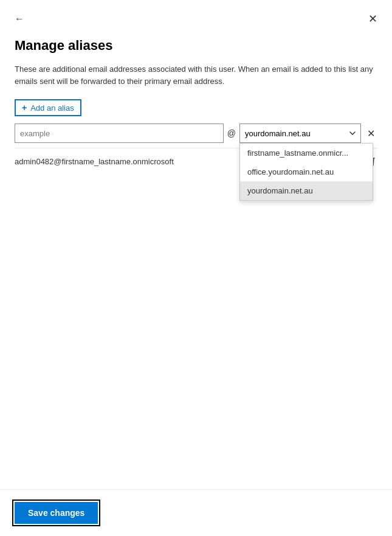 This screenshot has height=536, width=392. Describe the element at coordinates (52, 108) in the screenshot. I see `add-alias-label: Add an alias` at that location.